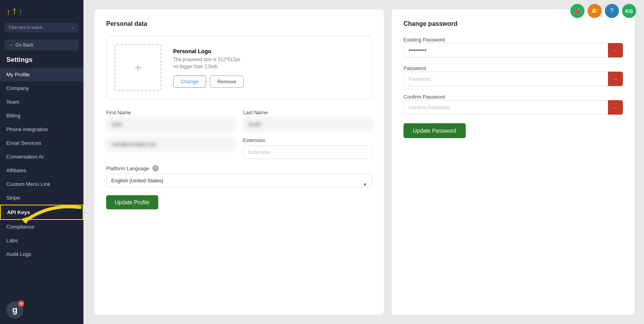 Image resolution: width=644 pixels, height=324 pixels. I want to click on sidebar-item-my-profile: My Profile, so click(42, 74).